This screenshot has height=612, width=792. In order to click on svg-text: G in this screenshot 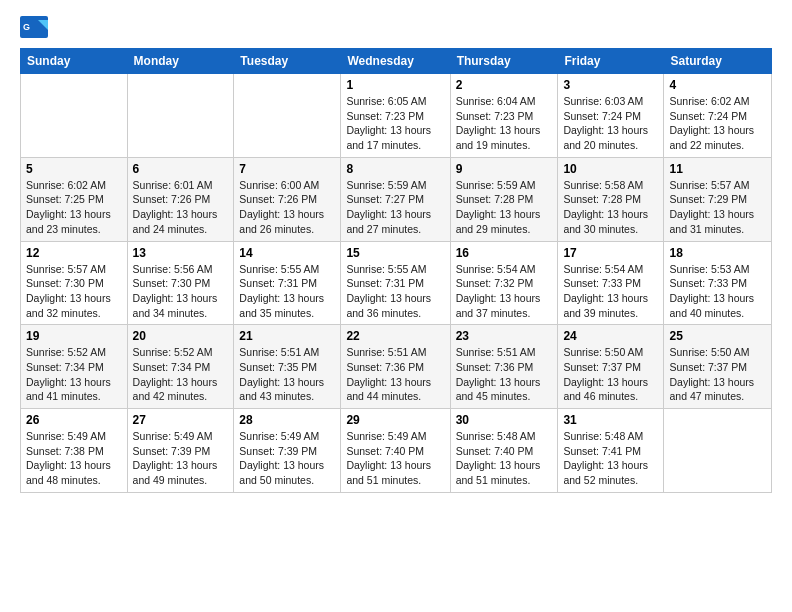, I will do `click(26, 27)`.